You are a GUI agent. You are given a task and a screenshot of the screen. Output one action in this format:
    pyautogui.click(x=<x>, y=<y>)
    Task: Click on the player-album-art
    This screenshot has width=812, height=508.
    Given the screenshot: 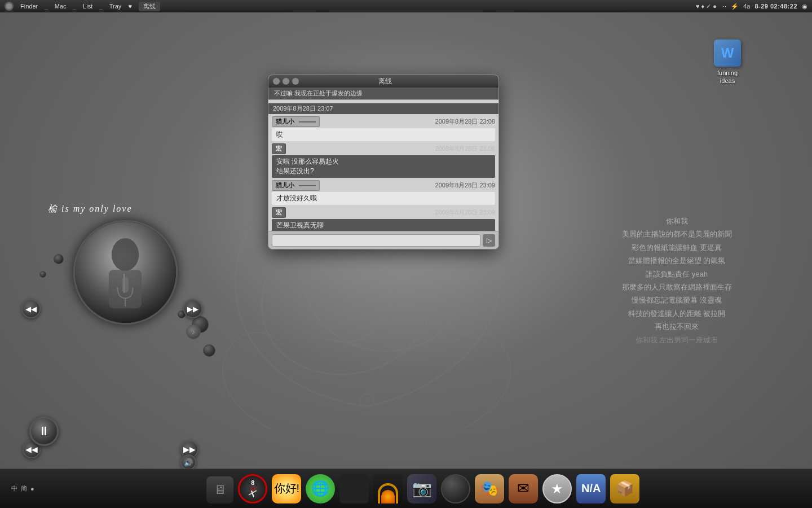 What is the action you would take?
    pyautogui.click(x=125, y=272)
    